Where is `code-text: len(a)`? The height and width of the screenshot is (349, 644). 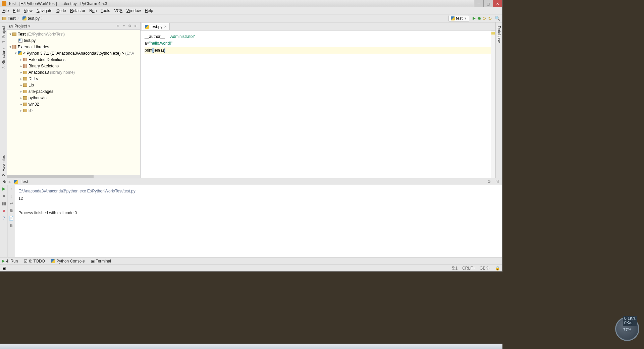 code-text: len(a) is located at coordinates (159, 50).